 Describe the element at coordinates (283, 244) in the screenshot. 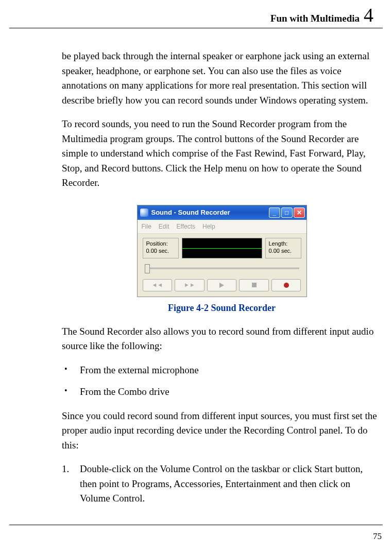

I see `length-label: Length:` at that location.